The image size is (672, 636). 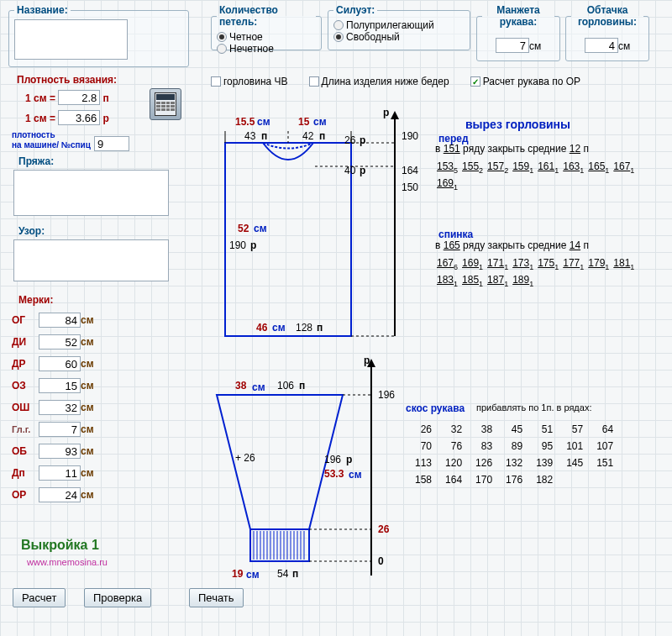 I want to click on neck-back-seq: 1676169117111731175117711791181118311851…, so click(x=546, y=272).